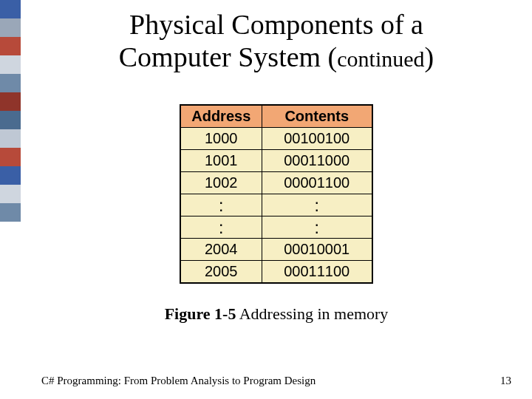 Image resolution: width=532 pixels, height=399 pixels. What do you see at coordinates (430, 57) in the screenshot?
I see `title-line2c: )` at bounding box center [430, 57].